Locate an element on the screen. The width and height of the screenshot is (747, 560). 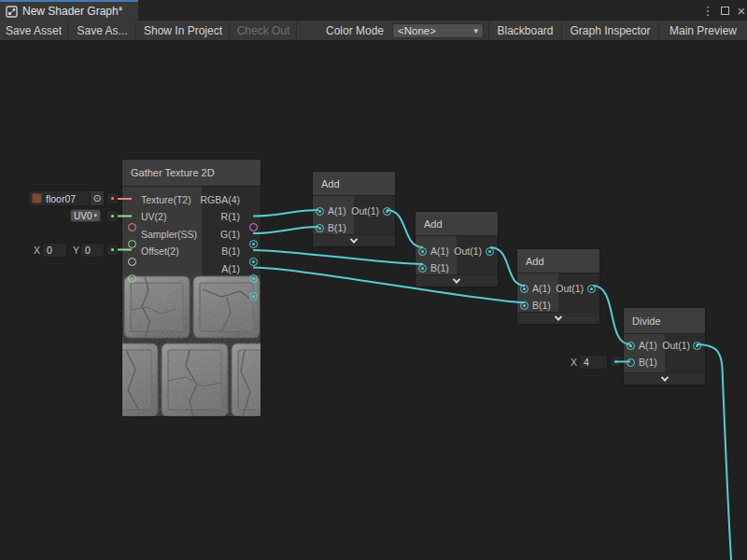
show-in-project-button: Show In Project is located at coordinates (183, 30).